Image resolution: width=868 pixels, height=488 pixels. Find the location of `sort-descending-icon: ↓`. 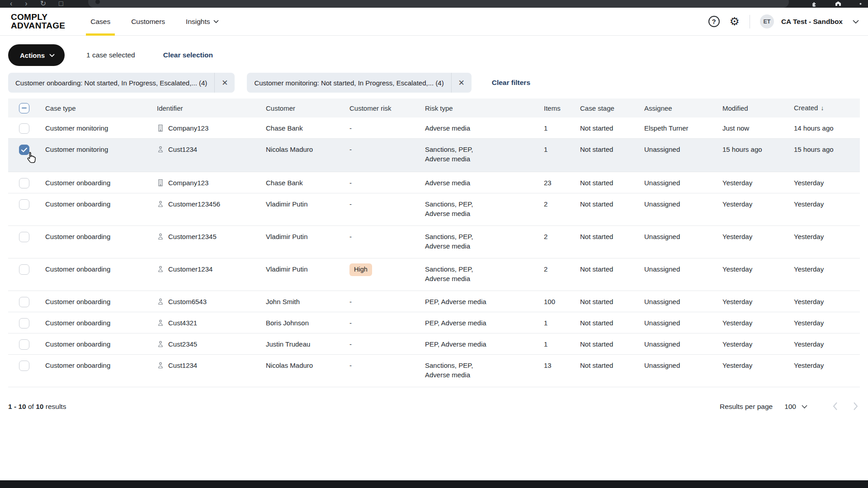

sort-descending-icon: ↓ is located at coordinates (822, 108).